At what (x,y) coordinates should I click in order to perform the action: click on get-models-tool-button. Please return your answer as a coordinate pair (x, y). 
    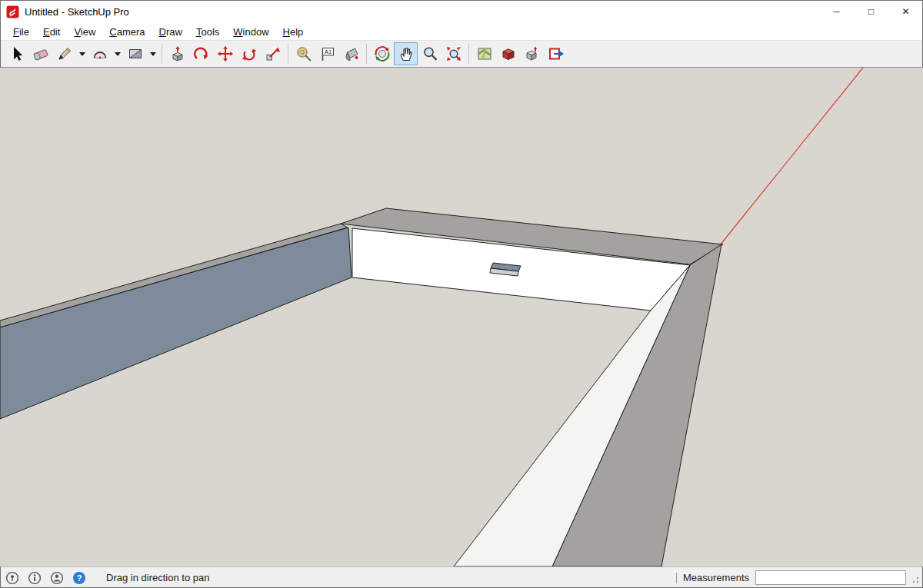
    Looking at the image, I should click on (508, 54).